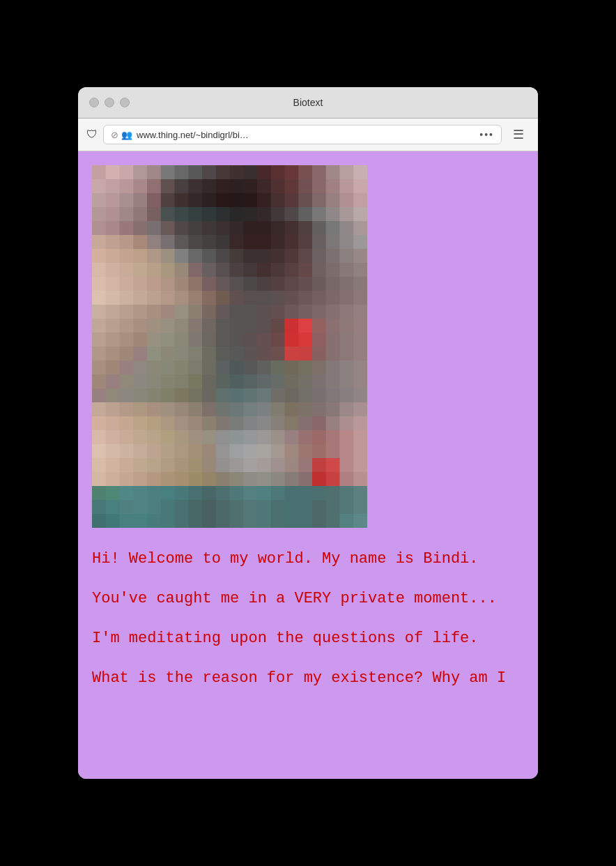 The width and height of the screenshot is (616, 866). Describe the element at coordinates (308, 135) in the screenshot. I see `address-bar: 🛡 ⊘ 👥 www.thing.net/~bindigrl/bi… ••• ☰` at that location.